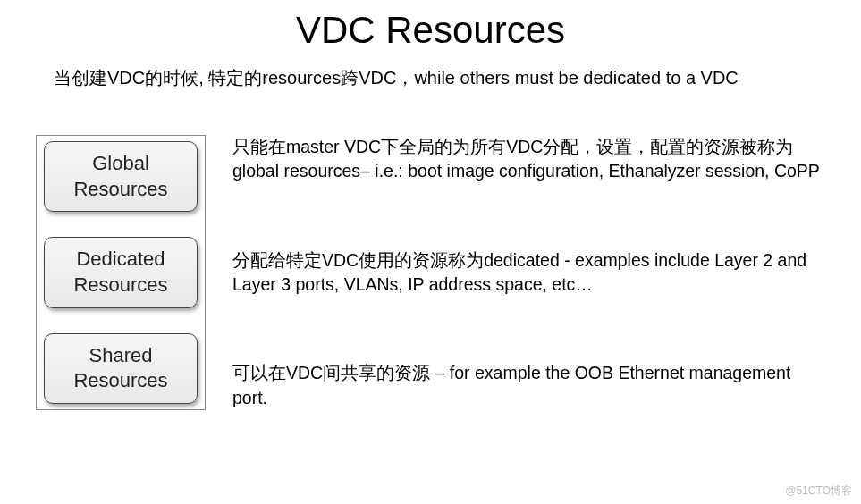 This screenshot has width=861, height=504. Describe the element at coordinates (431, 30) in the screenshot. I see `slide-title: VDC Resources` at that location.